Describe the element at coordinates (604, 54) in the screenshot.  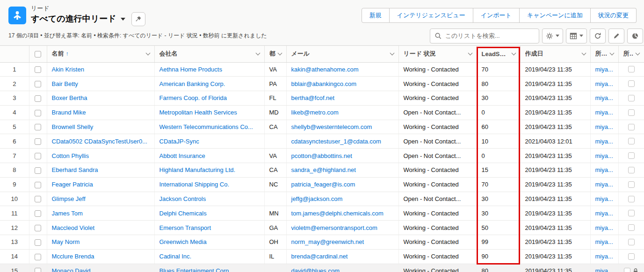
I see `column-header-owner: 所有...` at that location.